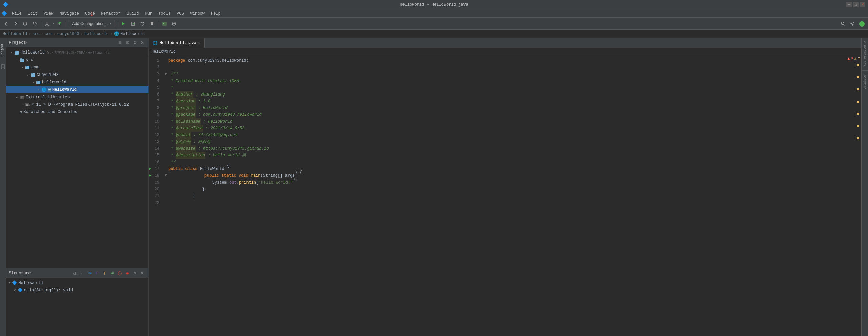  Describe the element at coordinates (142, 273) in the screenshot. I see `structure-close-button: ✕` at that location.